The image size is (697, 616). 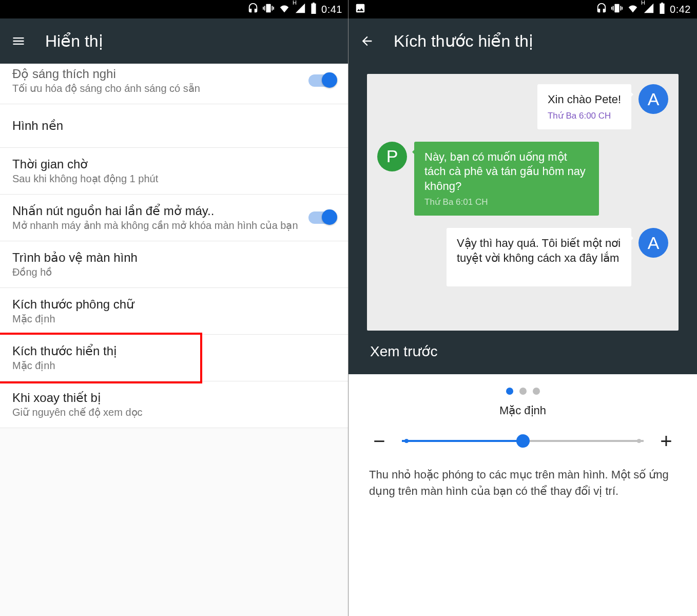 What do you see at coordinates (522, 391) in the screenshot?
I see `page-indicator` at bounding box center [522, 391].